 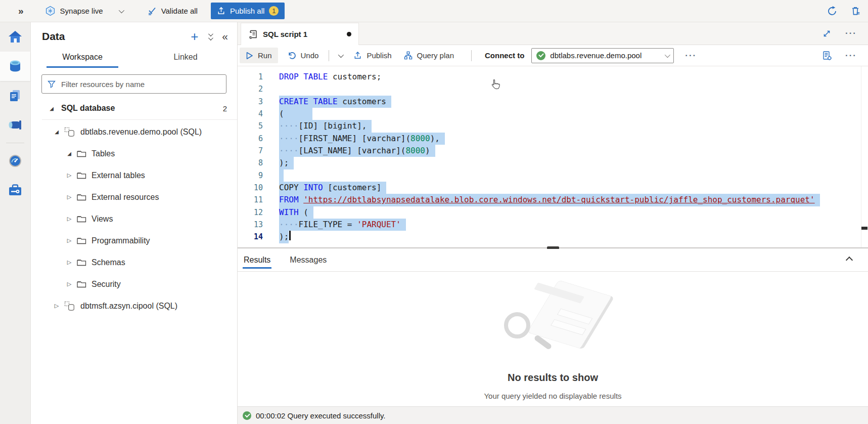 I want to click on more-actions-icon: ···, so click(x=851, y=56).